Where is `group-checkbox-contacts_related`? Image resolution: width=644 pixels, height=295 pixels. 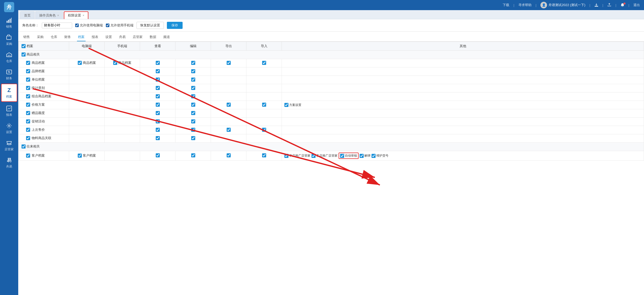 group-checkbox-contacts_related is located at coordinates (24, 146).